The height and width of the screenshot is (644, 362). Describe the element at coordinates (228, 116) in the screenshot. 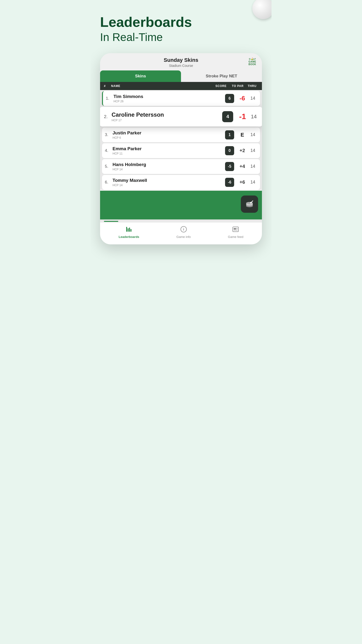

I see `score-value: 4` at that location.